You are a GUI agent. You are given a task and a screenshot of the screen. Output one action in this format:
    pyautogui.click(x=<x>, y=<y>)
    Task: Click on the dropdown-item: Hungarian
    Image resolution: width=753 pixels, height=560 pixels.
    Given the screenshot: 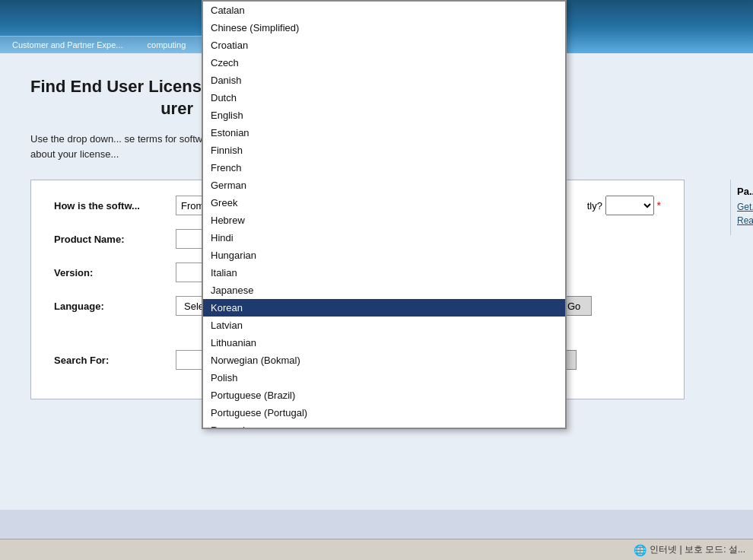 What is the action you would take?
    pyautogui.click(x=384, y=256)
    